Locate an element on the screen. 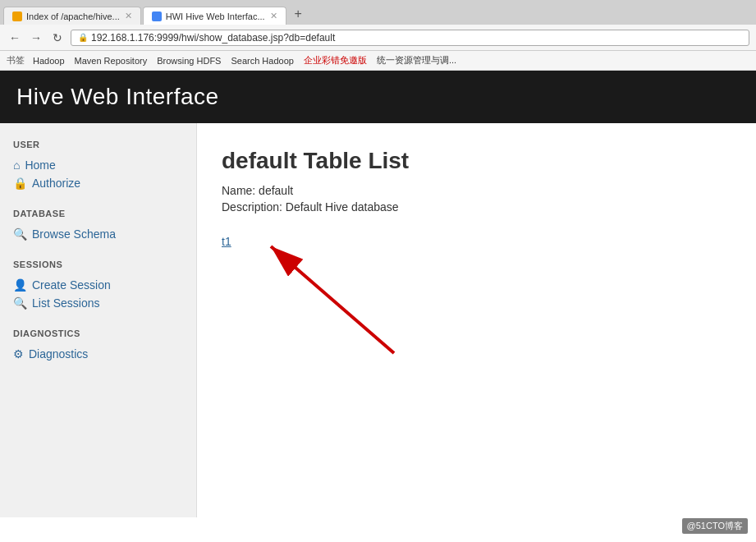  forward-button: → is located at coordinates (36, 38).